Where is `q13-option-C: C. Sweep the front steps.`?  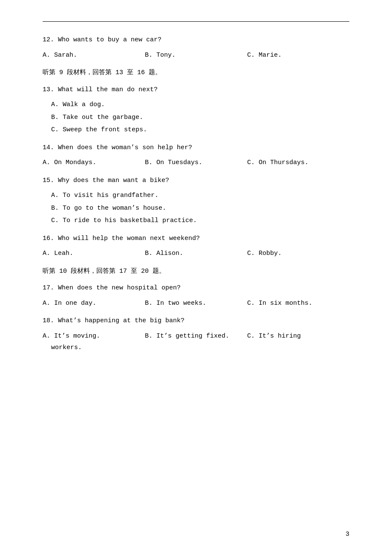
q13-option-C: C. Sweep the front steps. is located at coordinates (200, 130).